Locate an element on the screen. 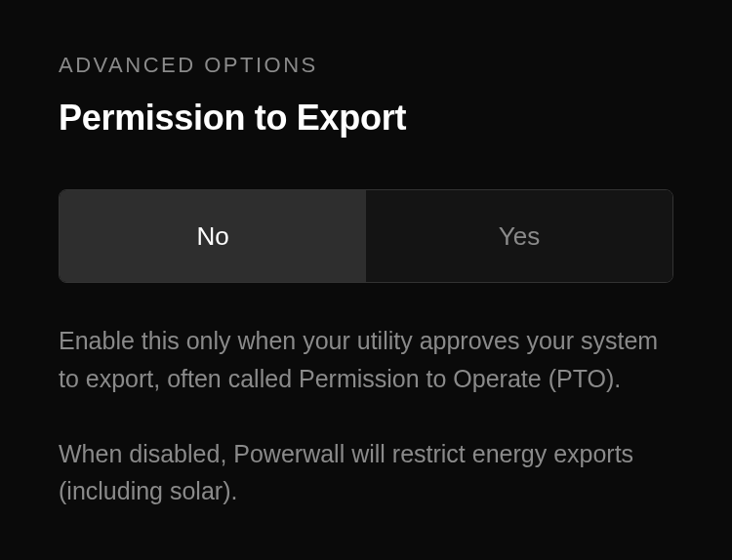 The height and width of the screenshot is (560, 732). section-label: ADVANCED OPTIONS is located at coordinates (366, 65).